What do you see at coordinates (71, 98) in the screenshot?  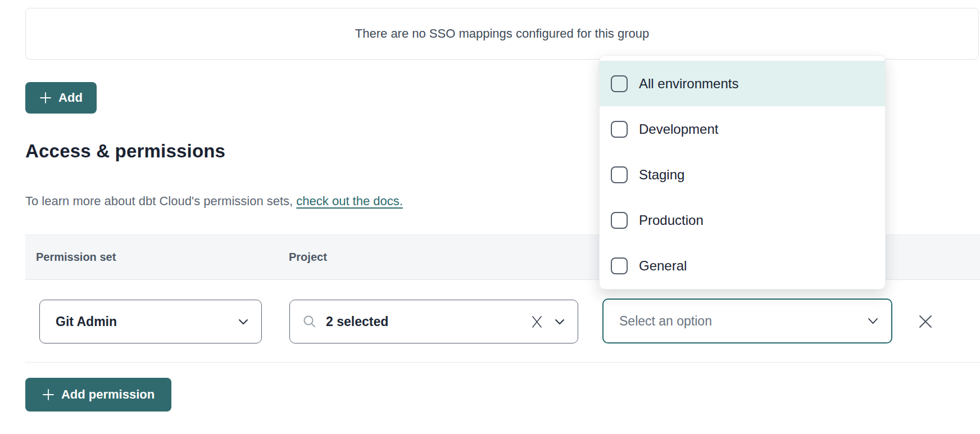 I see `add-button-label: Add` at bounding box center [71, 98].